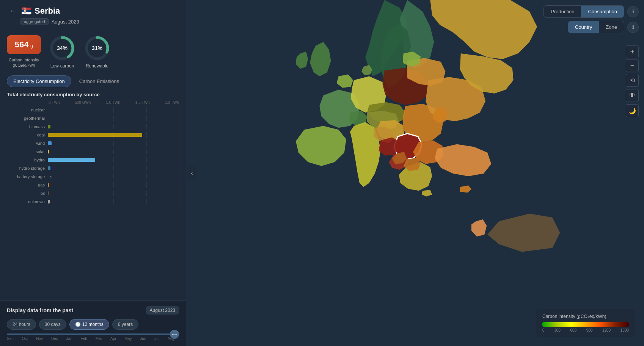 The image size is (644, 346). I want to click on timeline-label: Feb, so click(84, 339).